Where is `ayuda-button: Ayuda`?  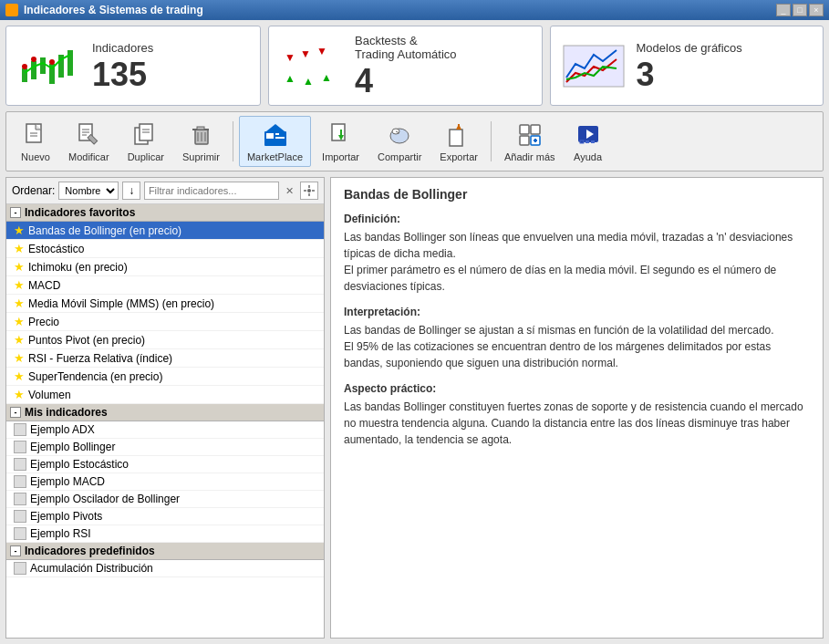
ayuda-button: Ayuda is located at coordinates (588, 141).